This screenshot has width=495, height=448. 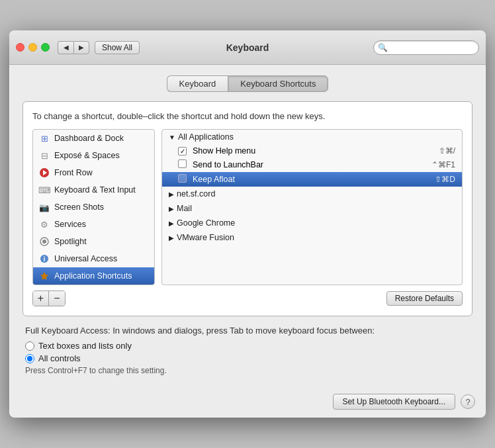 What do you see at coordinates (425, 298) in the screenshot?
I see `restore-defaults-button: Restore Defaults` at bounding box center [425, 298].